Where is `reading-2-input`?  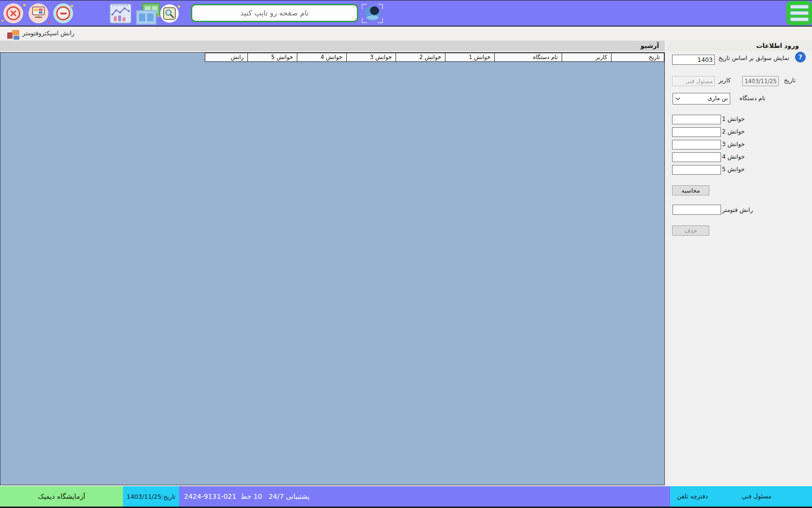 reading-2-input is located at coordinates (696, 132).